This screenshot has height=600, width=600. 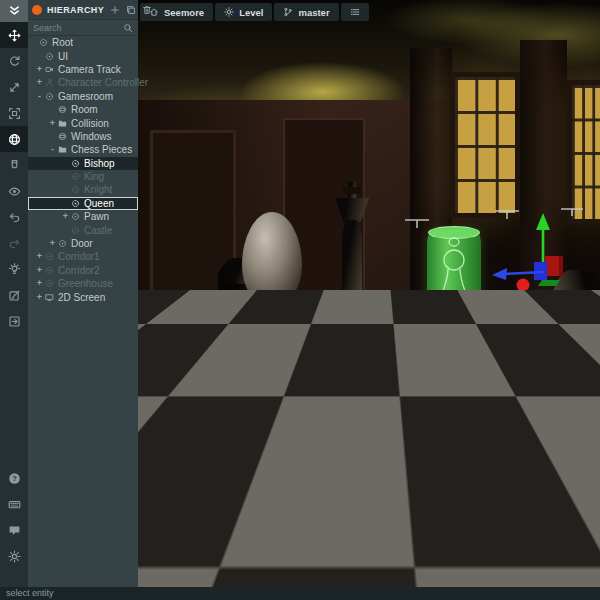 What do you see at coordinates (190, 506) in the screenshot?
I see `tree-item-ammo: Ammo` at bounding box center [190, 506].